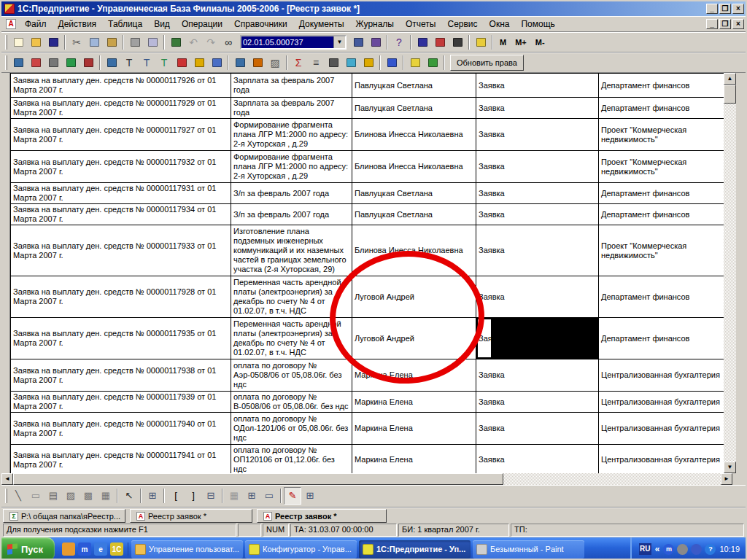 This screenshot has height=560, width=747. I want to click on calculator-icon, so click(422, 42).